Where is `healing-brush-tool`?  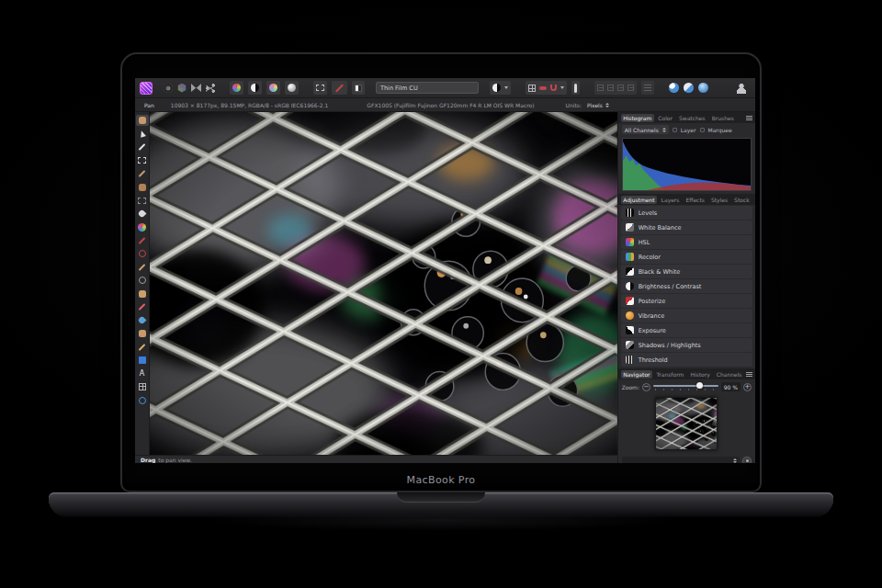
healing-brush-tool is located at coordinates (142, 307).